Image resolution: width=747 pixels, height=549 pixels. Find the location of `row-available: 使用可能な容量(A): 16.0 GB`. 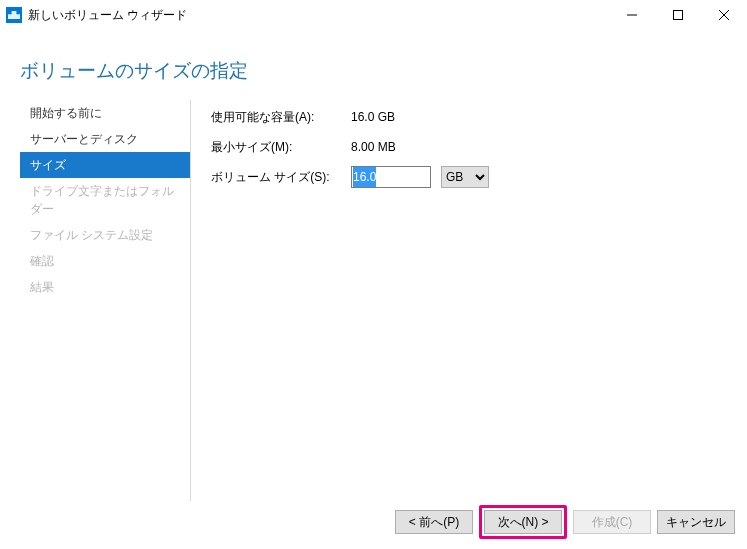

row-available: 使用可能な容量(A): 16.0 GB is located at coordinates (467, 117).